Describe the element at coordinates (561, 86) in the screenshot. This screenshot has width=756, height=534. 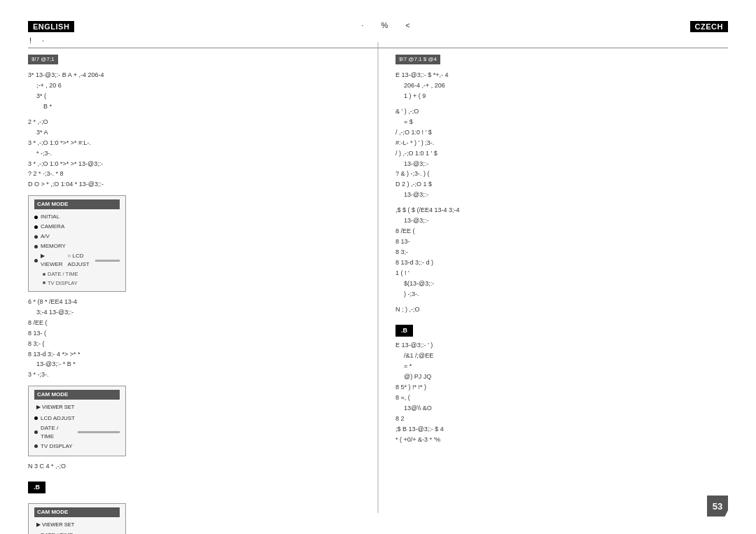
I see `right-text-block-1: E 13-@3;:- $ *+,- 4 206-4 ,-+ , 206 1 ) …` at that location.